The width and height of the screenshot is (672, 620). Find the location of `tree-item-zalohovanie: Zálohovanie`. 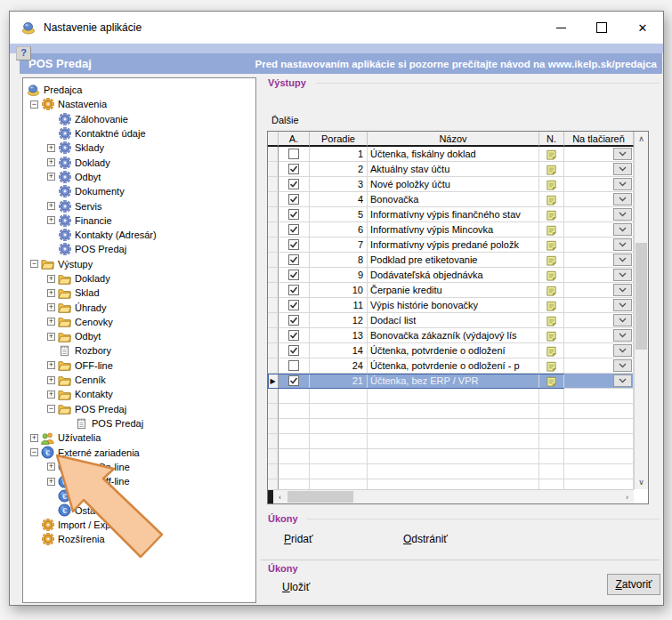

tree-item-zalohovanie: Zálohovanie is located at coordinates (151, 119).